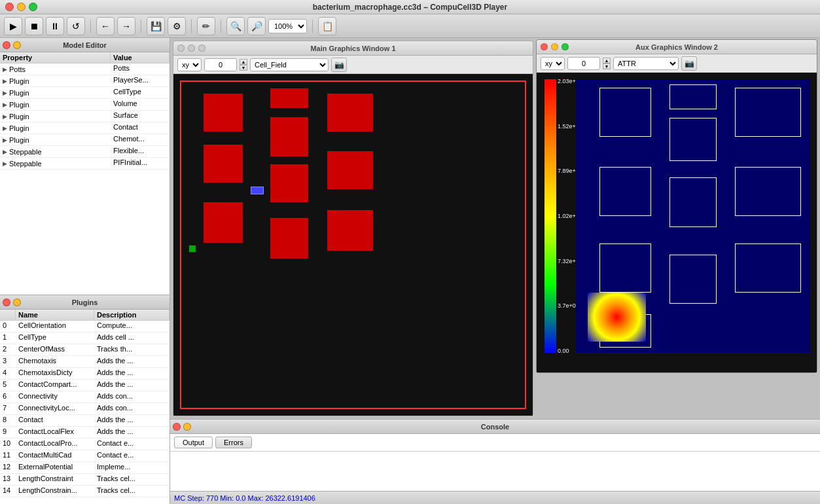 The height and width of the screenshot is (504, 820). What do you see at coordinates (289, 65) in the screenshot?
I see `main-field-select: Cell_Field` at bounding box center [289, 65].